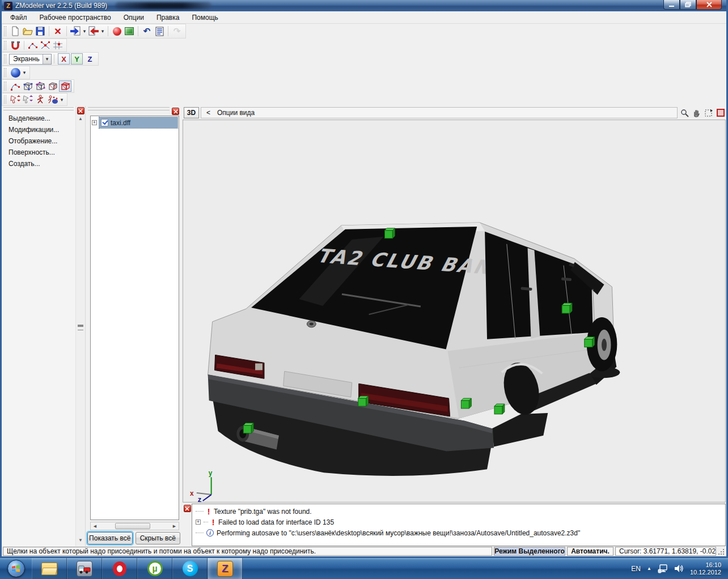 The image size is (728, 579). What do you see at coordinates (158, 538) in the screenshot?
I see `hide-all-button: Скрыть всё` at bounding box center [158, 538].